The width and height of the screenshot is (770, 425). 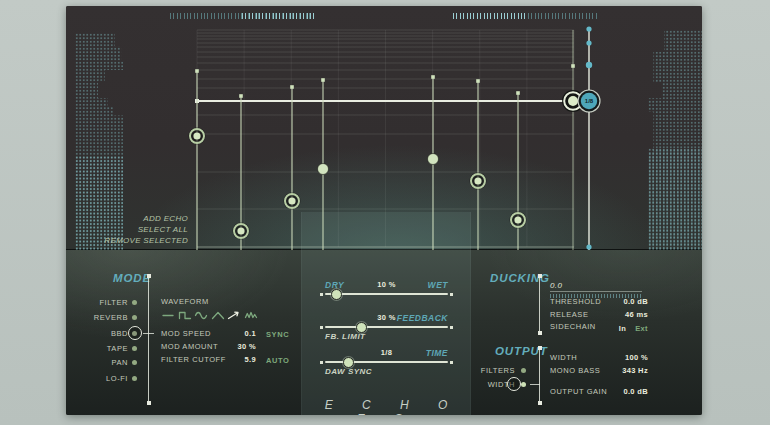 I want to click on waveform-selector, so click(x=210, y=314).